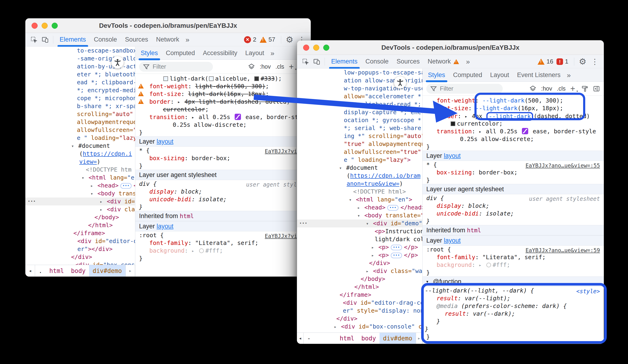 The height and width of the screenshot is (364, 628). Describe the element at coordinates (80, 146) in the screenshot. I see `dom-tree-line: ▾#document` at that location.